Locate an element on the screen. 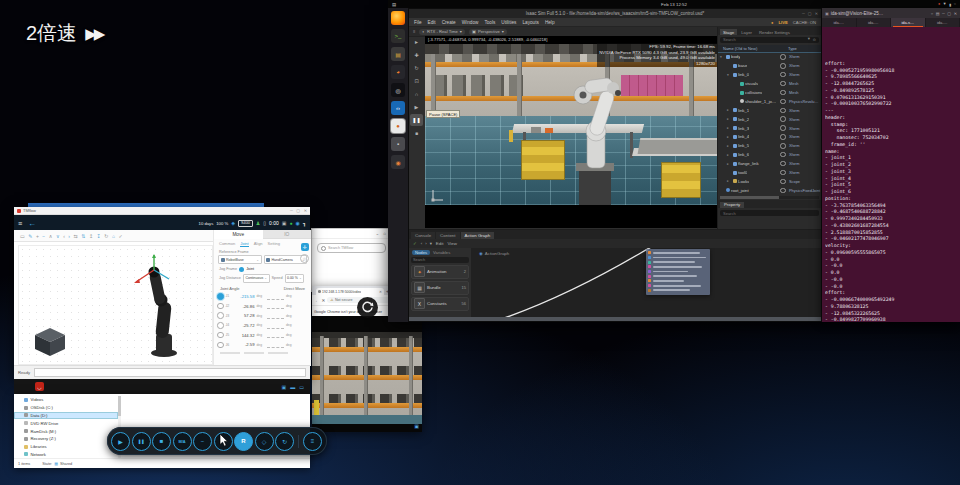 The width and height of the screenshot is (960, 485). terminal-app-icon: >_ is located at coordinates (398, 36).